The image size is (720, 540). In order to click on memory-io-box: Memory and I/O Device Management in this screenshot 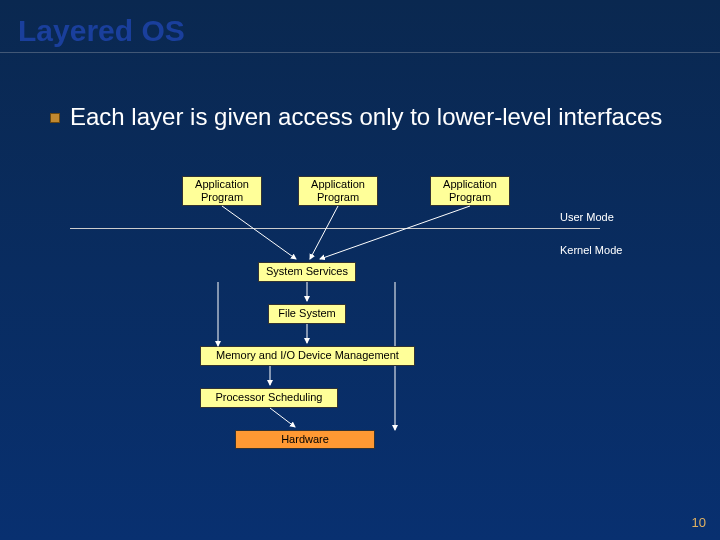, I will do `click(308, 356)`.